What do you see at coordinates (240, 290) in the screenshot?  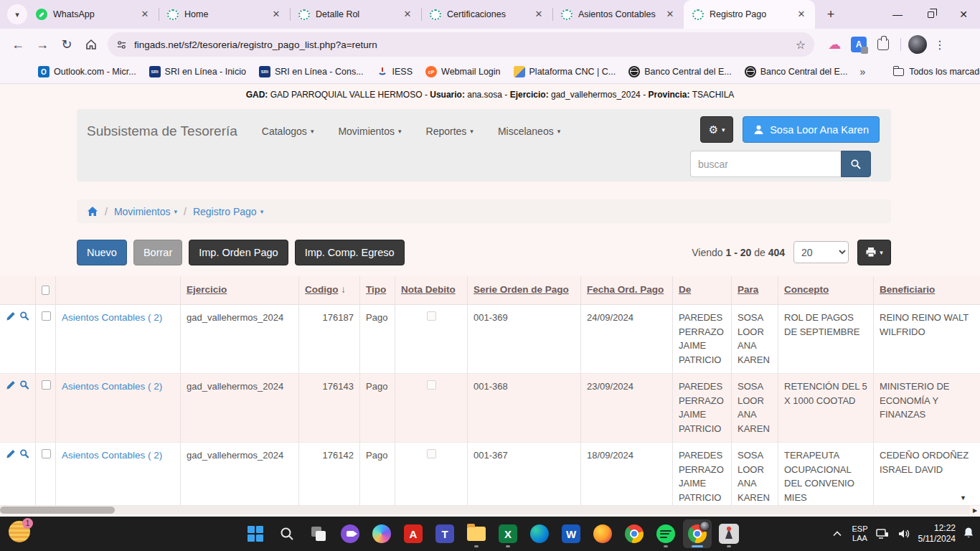 I see `header-ejercicio: Ejercicio` at bounding box center [240, 290].